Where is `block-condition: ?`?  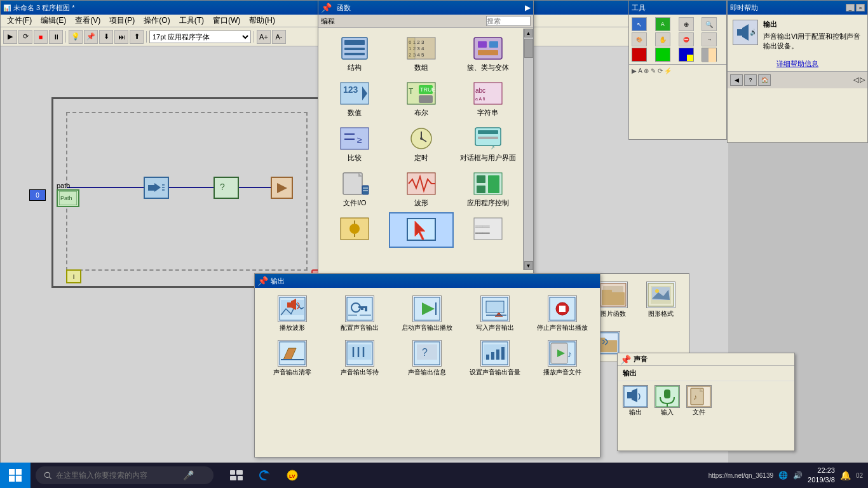
block-condition: ? is located at coordinates (226, 188).